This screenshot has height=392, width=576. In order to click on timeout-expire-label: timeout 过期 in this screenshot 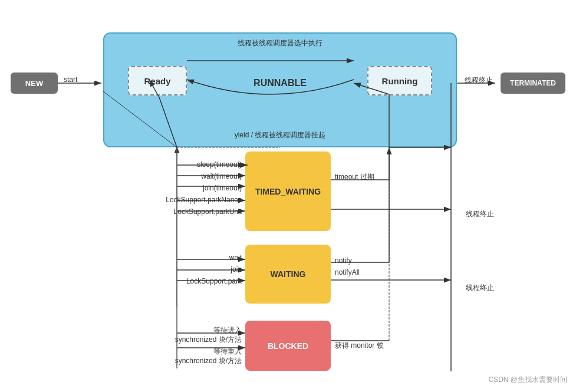, I will do `click(355, 177)`.